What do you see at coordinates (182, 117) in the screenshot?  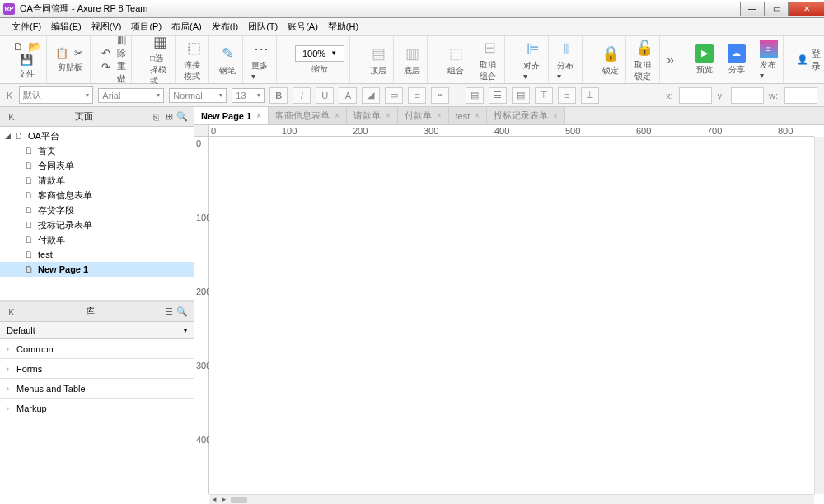 I see `search-pages-icon: 🔍` at bounding box center [182, 117].